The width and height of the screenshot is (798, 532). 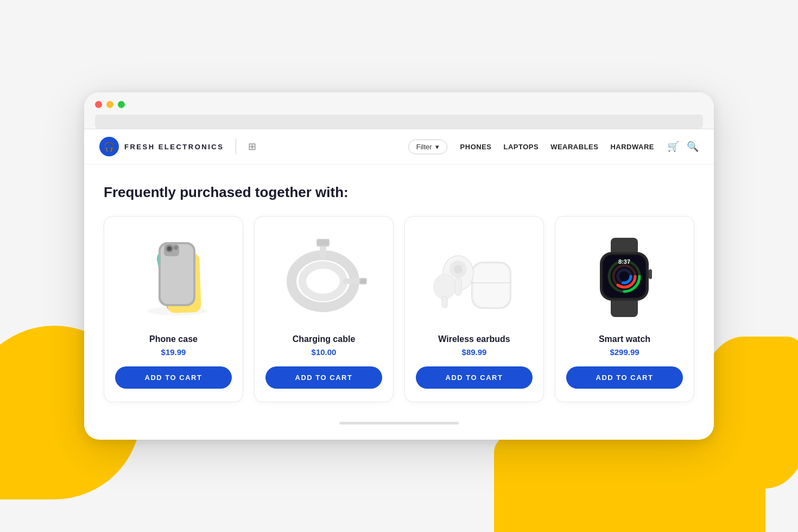 What do you see at coordinates (399, 420) in the screenshot?
I see `scroll-bar-area` at bounding box center [399, 420].